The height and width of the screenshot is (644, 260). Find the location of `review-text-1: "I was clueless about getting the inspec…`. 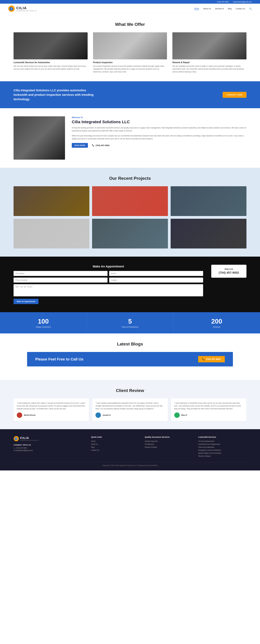

review-text-1: "I was clueless about getting the inspec… is located at coordinates (130, 406).